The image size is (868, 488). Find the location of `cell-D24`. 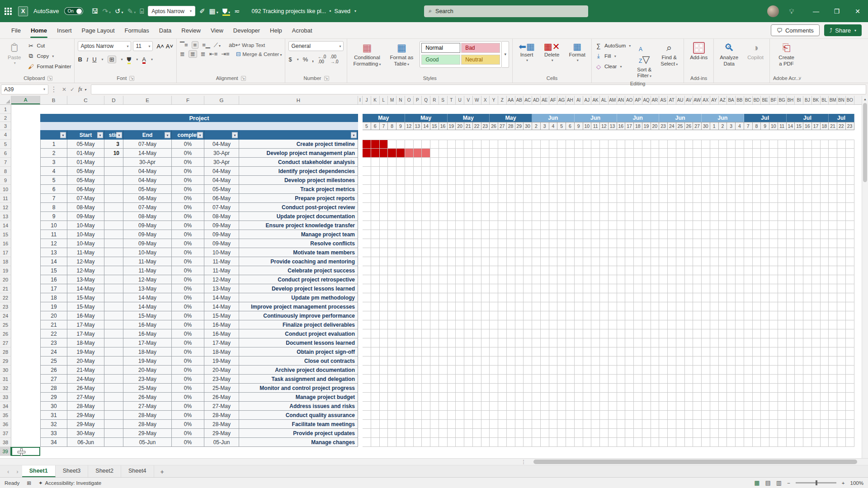

cell-D24 is located at coordinates (114, 316).